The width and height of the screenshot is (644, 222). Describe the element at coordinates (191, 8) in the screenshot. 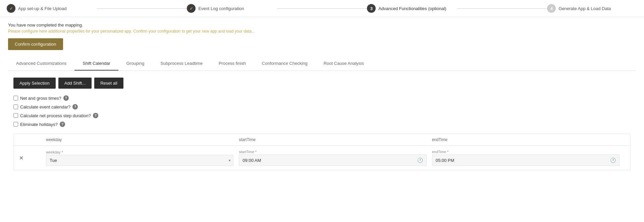

I see `step-2-circle: ✓` at that location.